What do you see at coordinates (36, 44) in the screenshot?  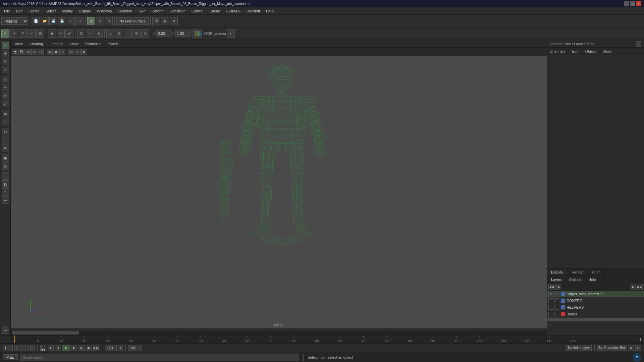 I see `viewport-menu-shading: Shading` at bounding box center [36, 44].